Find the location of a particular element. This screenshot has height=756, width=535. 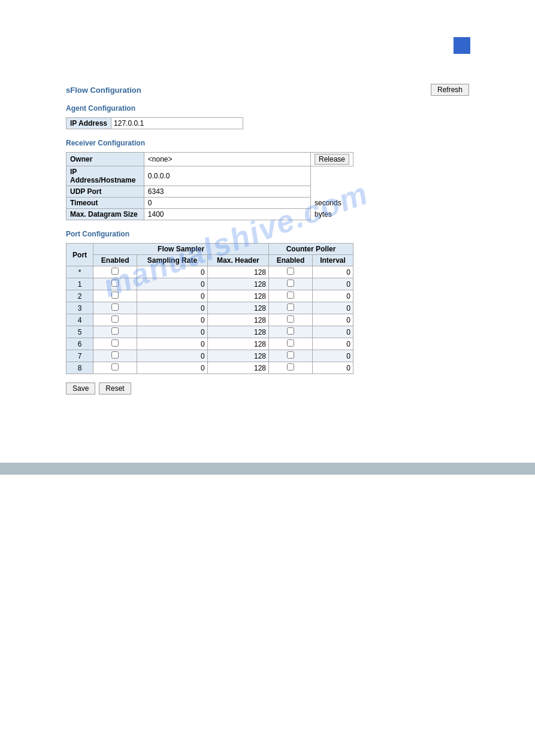

port-row: 101280 is located at coordinates (210, 284).